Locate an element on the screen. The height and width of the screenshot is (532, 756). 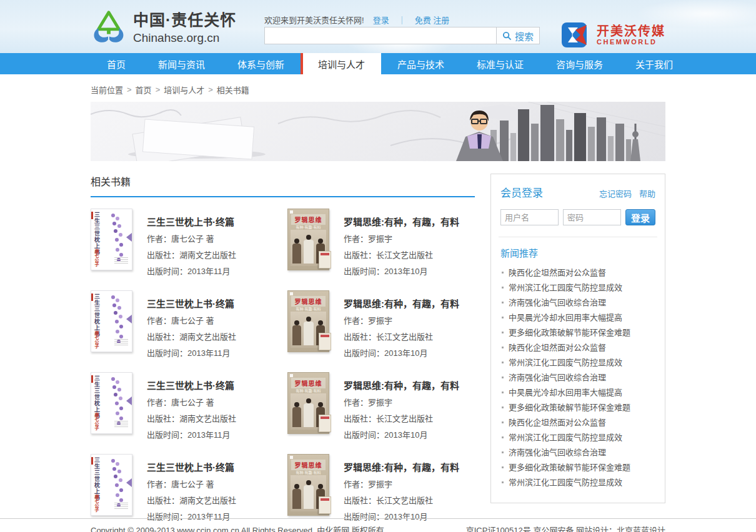
help-link: 帮助 is located at coordinates (647, 194).